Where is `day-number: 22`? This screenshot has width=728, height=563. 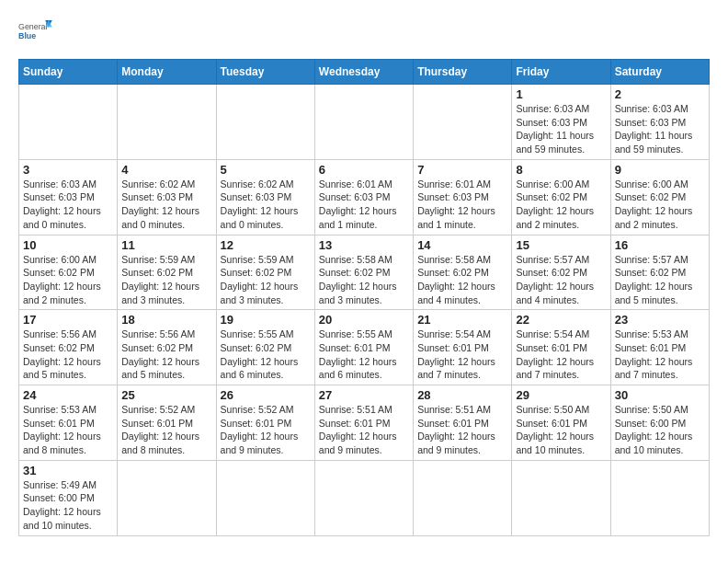
day-number: 22 is located at coordinates (561, 320).